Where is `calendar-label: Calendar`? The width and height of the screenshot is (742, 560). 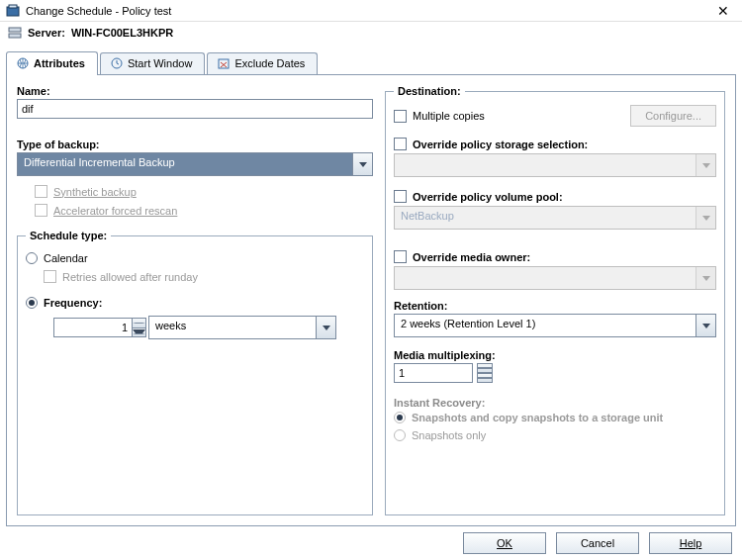 calendar-label: Calendar is located at coordinates (65, 258).